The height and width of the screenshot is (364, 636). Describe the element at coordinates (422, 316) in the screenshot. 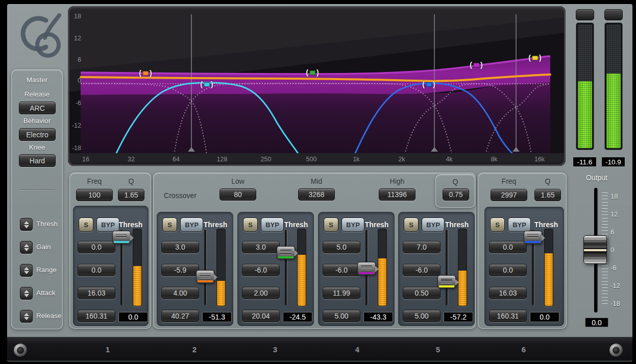

I see `band-5-release-value: 5.00` at that location.